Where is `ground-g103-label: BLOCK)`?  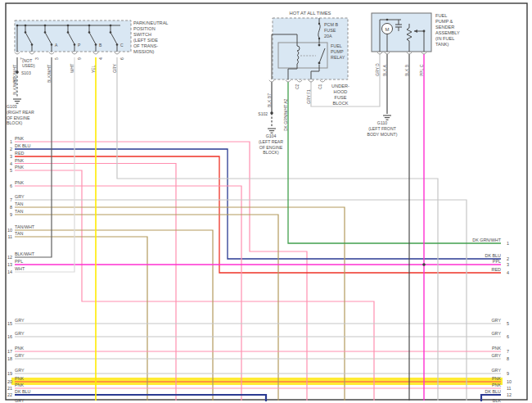
ground-g103-label: BLOCK) is located at coordinates (15, 123).